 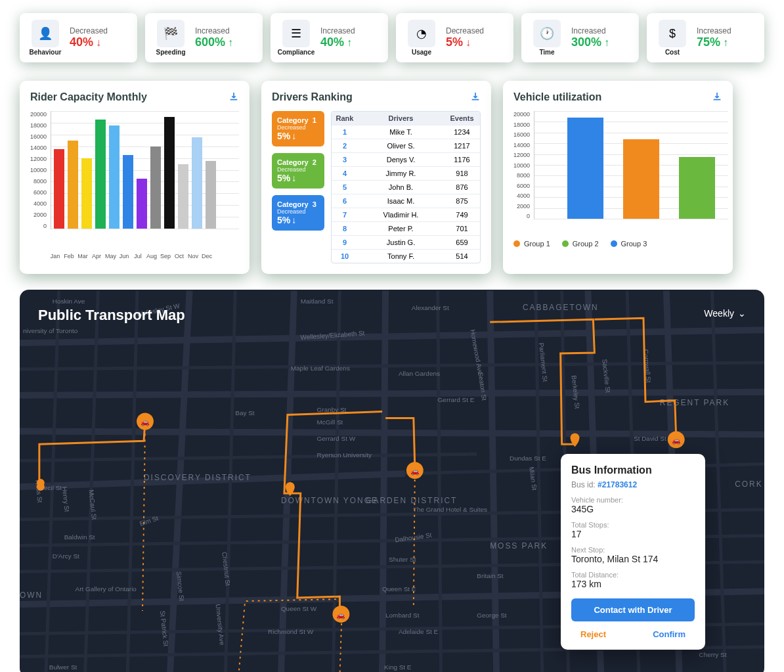 I want to click on table-row: 9 Justin G. 659, so click(x=406, y=243).